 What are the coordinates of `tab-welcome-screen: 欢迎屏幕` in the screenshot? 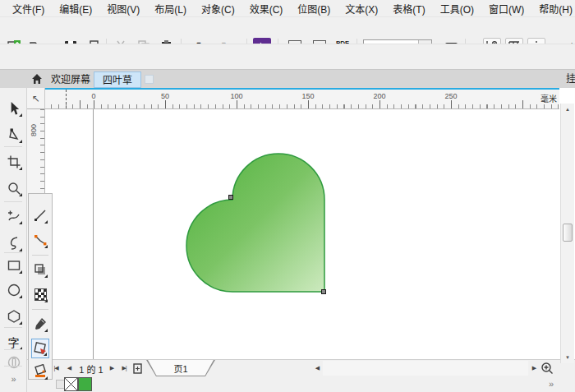 It's located at (71, 80).